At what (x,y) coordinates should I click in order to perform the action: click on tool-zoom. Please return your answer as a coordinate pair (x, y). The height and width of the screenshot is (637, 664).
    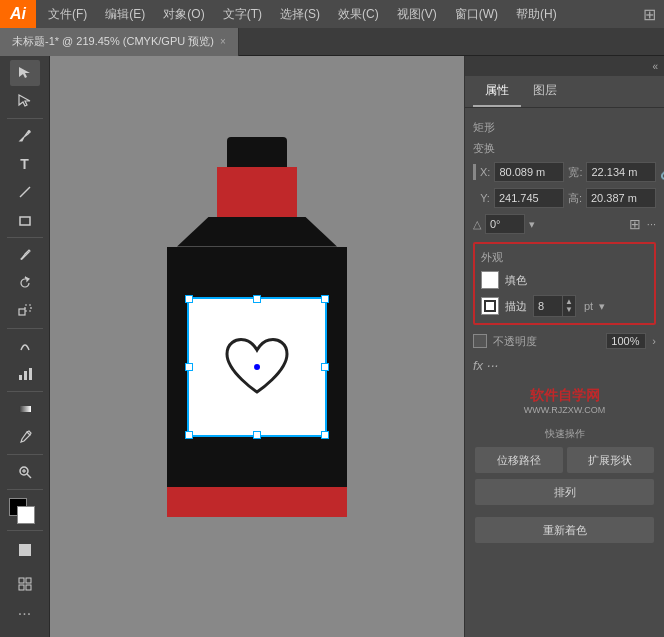
    Looking at the image, I should click on (25, 472).